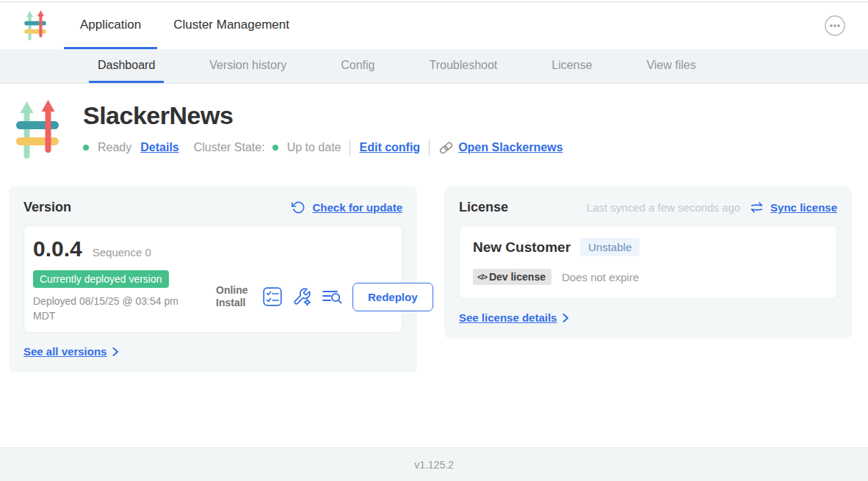 The width and height of the screenshot is (868, 481). Describe the element at coordinates (185, 26) in the screenshot. I see `navbar-tabs: Application Cluster Management` at that location.